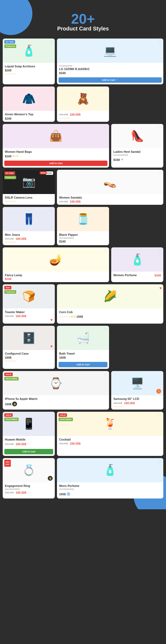 Image resolution: width=166 pixels, height=644 pixels. Describe the element at coordinates (122, 160) in the screenshot. I see `add-icon: +` at that location.